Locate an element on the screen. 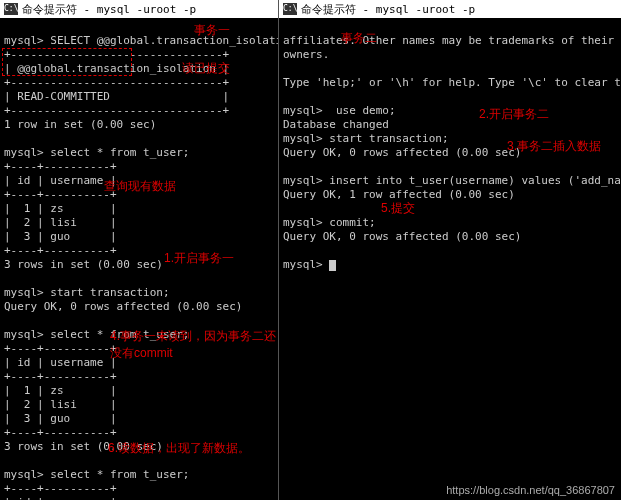 This screenshot has height=500, width=621. left-titlebar: C:\ 命令提示符 - mysql -uroot -p is located at coordinates (139, 9).